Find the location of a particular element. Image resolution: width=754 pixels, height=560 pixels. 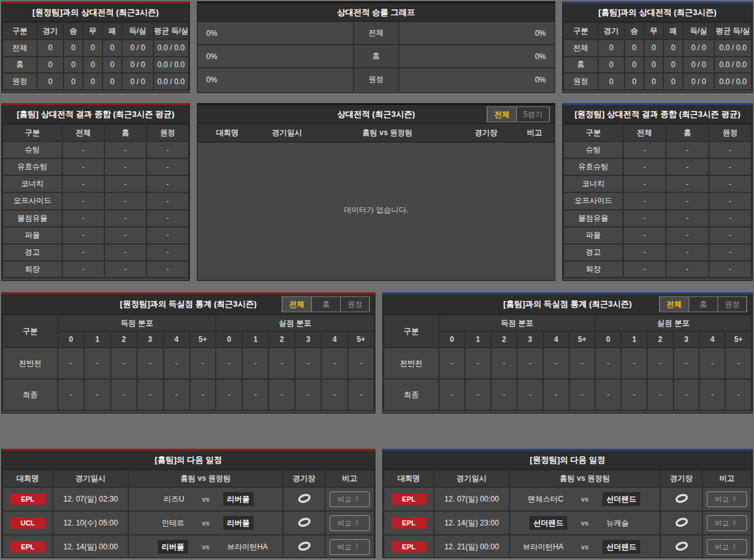

away-winrate-bar: 0% is located at coordinates (477, 33).